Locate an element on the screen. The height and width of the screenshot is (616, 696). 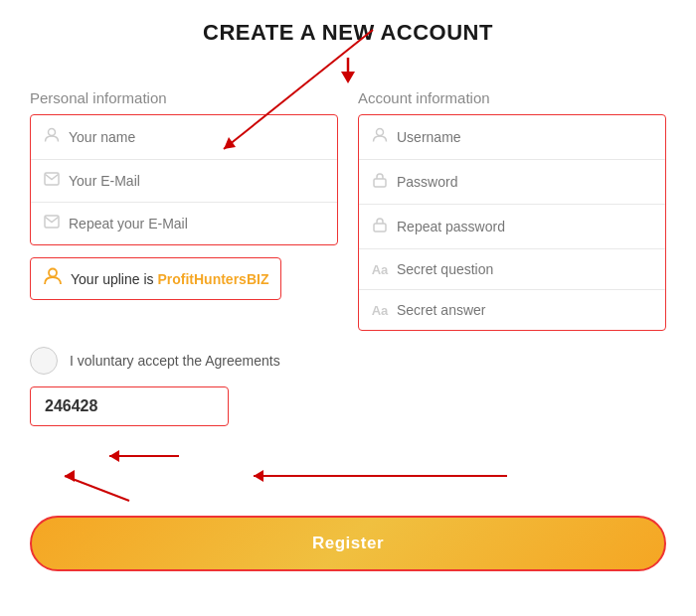
register-button: Register is located at coordinates (348, 543).